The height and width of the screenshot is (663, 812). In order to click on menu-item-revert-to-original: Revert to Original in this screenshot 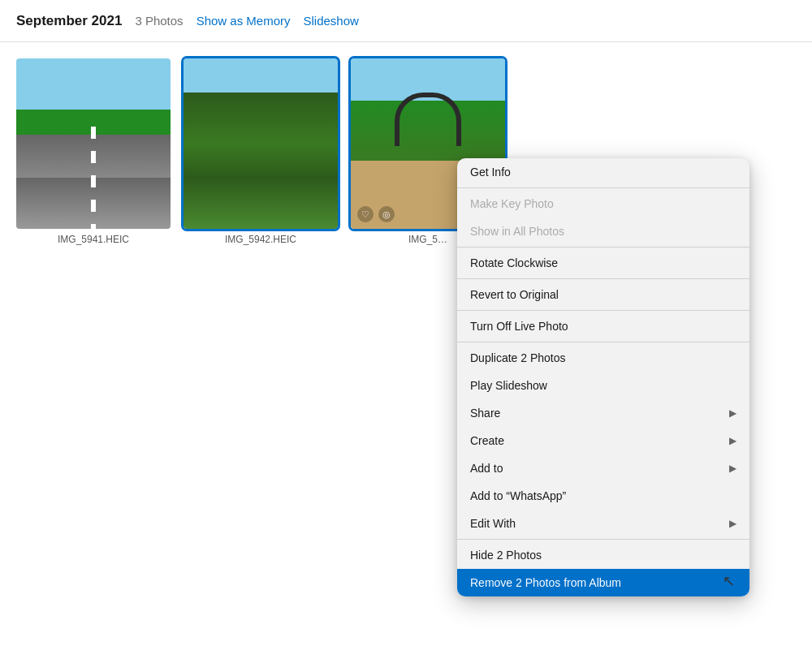, I will do `click(603, 295)`.